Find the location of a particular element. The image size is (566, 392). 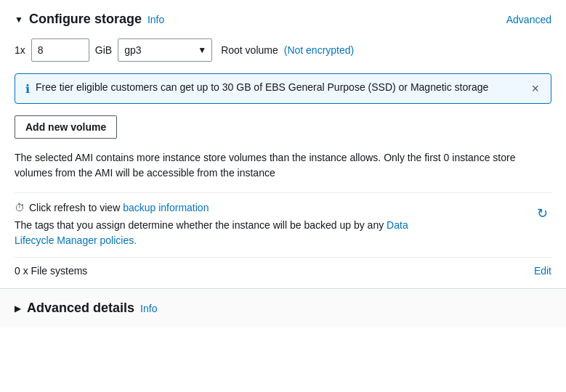

clock-icon: ⏱ is located at coordinates (20, 208).